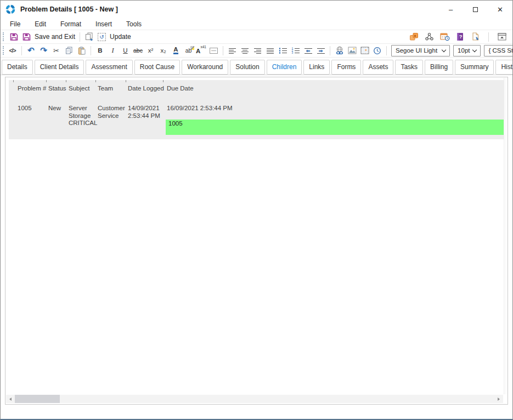  I want to click on tab-client-details: Client Details, so click(59, 67).